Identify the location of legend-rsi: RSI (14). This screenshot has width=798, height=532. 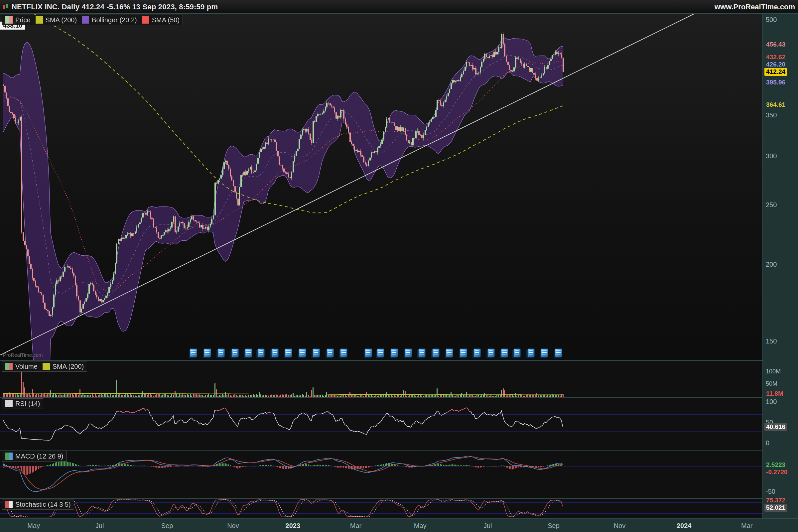
(22, 404).